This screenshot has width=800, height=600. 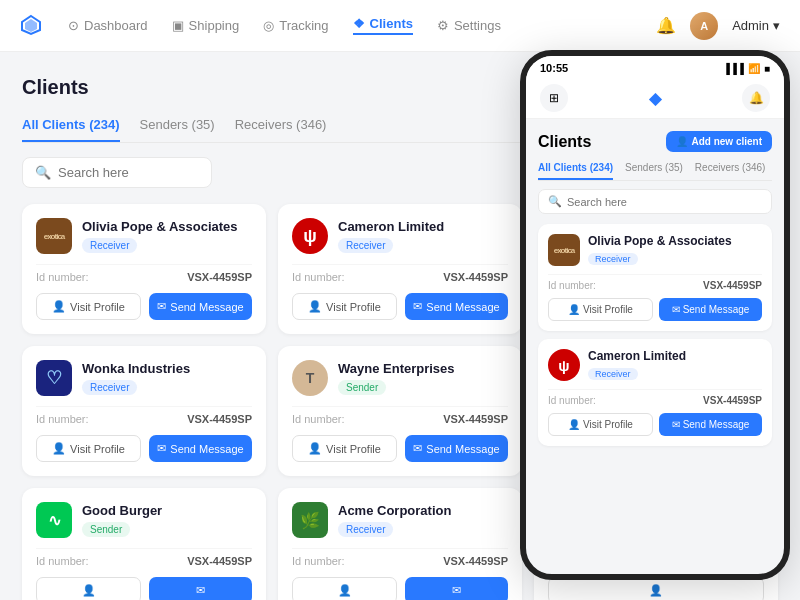 I want to click on card-top: ∿ Good Burger Sender, so click(x=144, y=520).